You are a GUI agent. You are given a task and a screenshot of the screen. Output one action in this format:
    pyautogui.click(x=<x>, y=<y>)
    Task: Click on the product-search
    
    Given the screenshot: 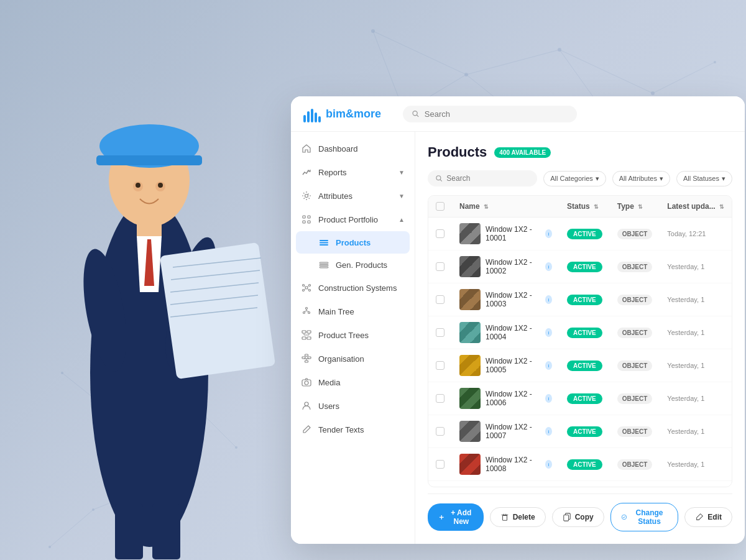 What is the action you would take?
    pyautogui.click(x=482, y=178)
    